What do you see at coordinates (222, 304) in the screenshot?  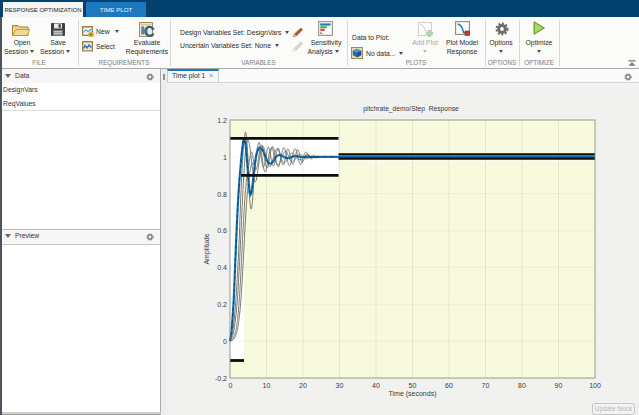 I see `svg-text: 0.2` at bounding box center [222, 304].